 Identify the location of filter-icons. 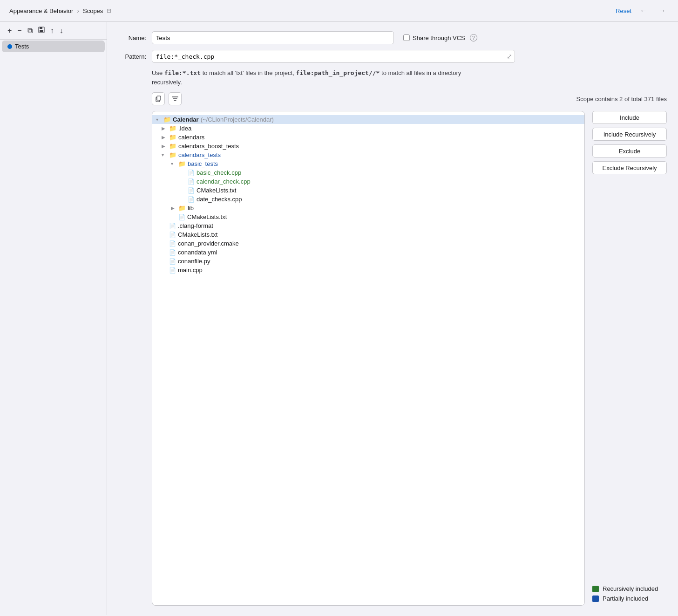
(167, 99).